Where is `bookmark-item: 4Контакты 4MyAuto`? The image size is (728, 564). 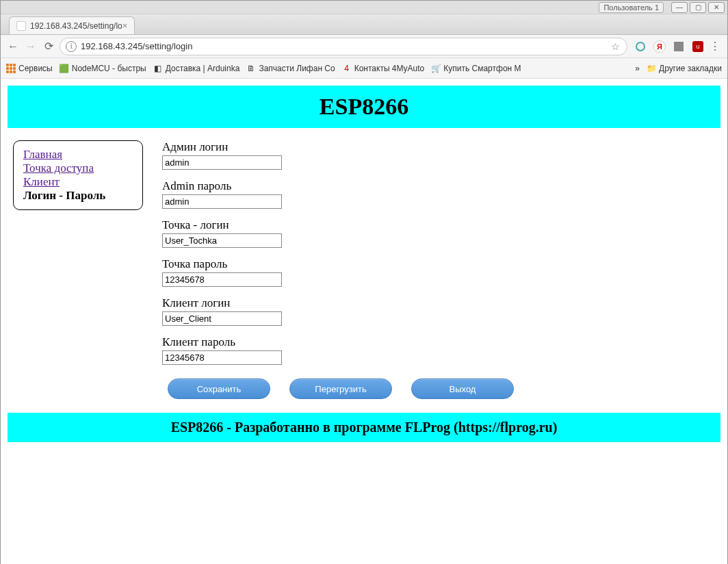
bookmark-item: 4Контакты 4MyAuto is located at coordinates (383, 68).